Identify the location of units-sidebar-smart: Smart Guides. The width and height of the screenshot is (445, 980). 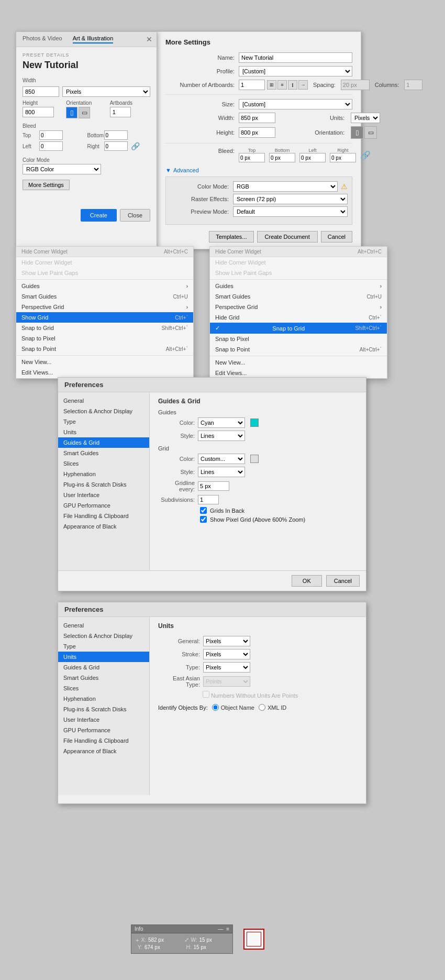
(104, 678).